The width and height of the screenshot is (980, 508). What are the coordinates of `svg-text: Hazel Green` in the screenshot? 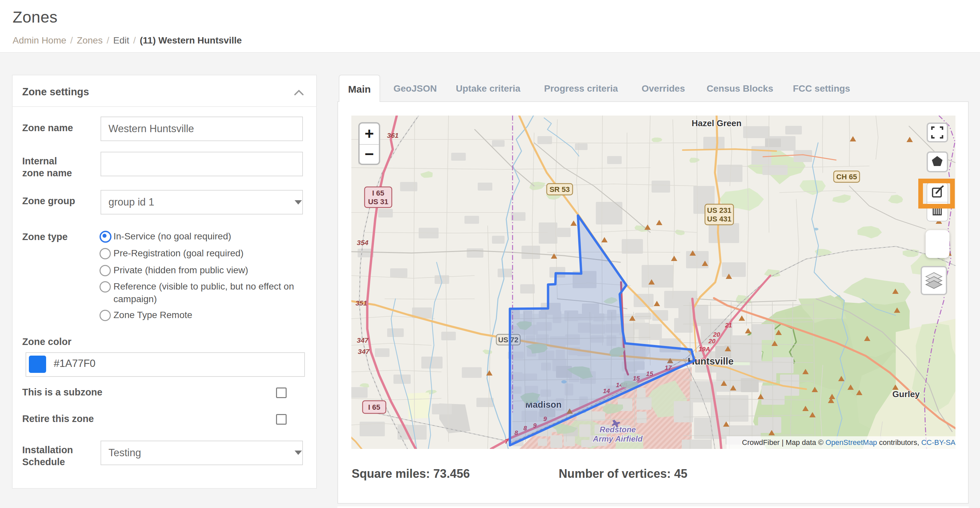 It's located at (717, 123).